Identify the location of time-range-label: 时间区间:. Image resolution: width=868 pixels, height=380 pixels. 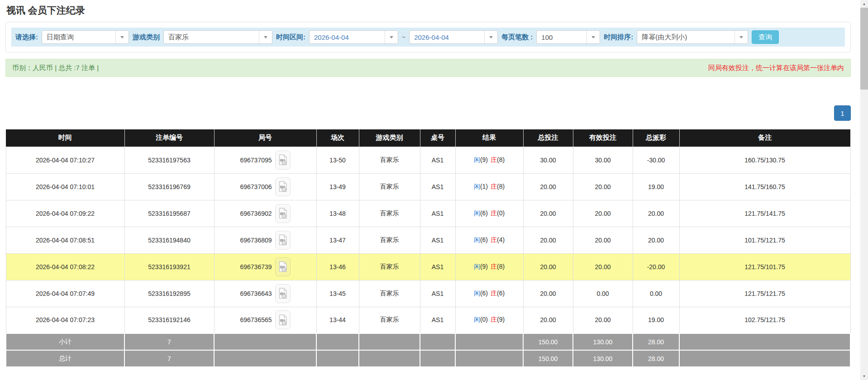
(291, 37).